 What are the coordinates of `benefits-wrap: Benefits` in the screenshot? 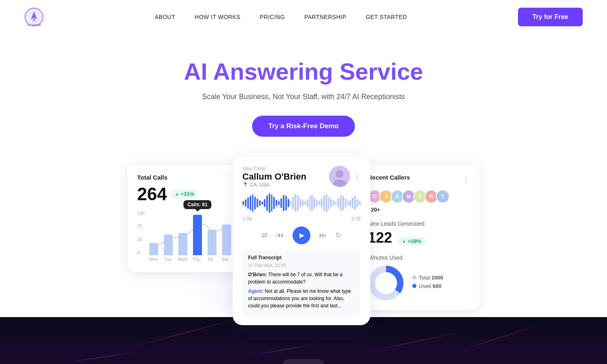 It's located at (304, 362).